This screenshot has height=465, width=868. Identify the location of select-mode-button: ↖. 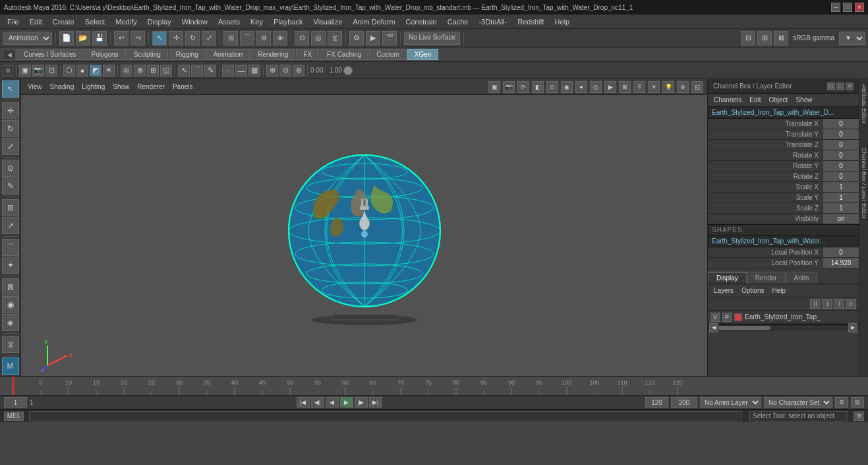
(184, 71).